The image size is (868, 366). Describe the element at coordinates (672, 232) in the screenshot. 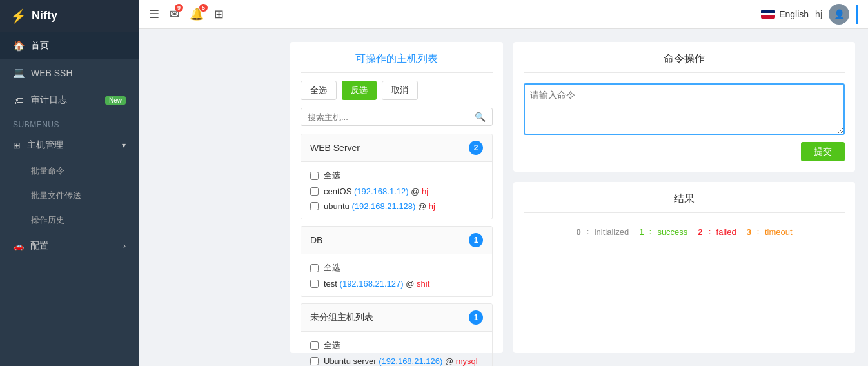

I see `legend-label-success: success` at that location.